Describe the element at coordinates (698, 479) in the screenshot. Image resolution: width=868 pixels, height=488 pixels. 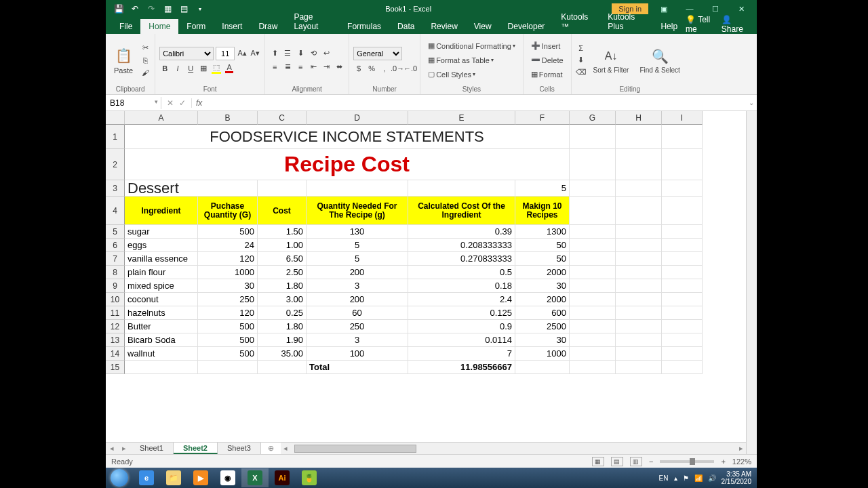
I see `tray-network-icon: 📶` at that location.